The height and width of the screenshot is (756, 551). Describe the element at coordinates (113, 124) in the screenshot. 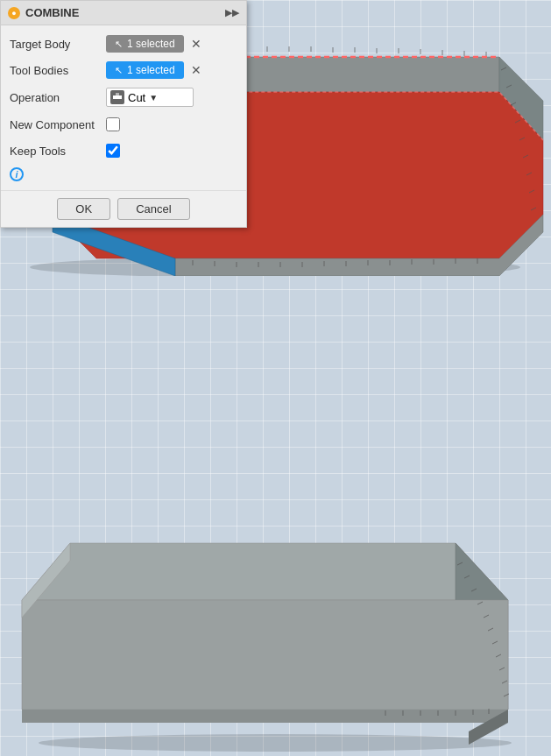

I see `new-component-checkbox` at that location.